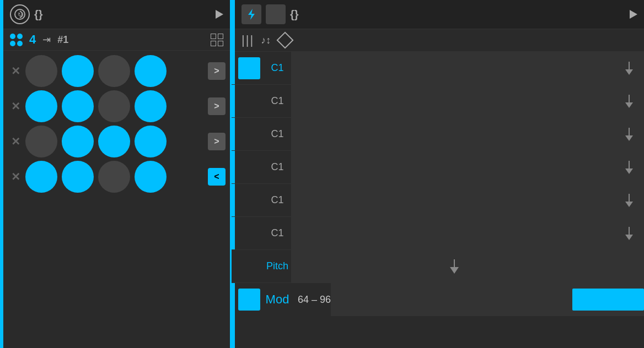  Describe the element at coordinates (468, 101) in the screenshot. I see `row-2-track` at that location.